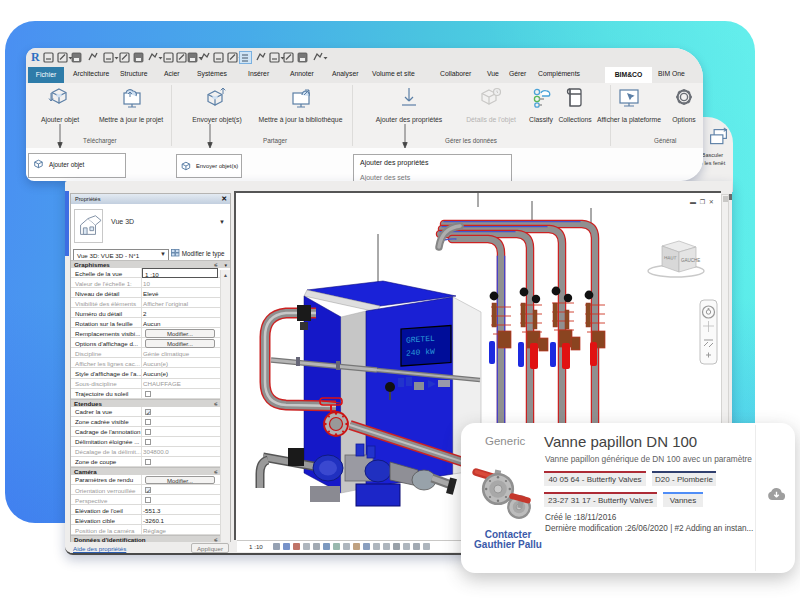 This screenshot has width=800, height=600. What do you see at coordinates (690, 260) in the screenshot?
I see `svg-text: GAUCHE` at bounding box center [690, 260].